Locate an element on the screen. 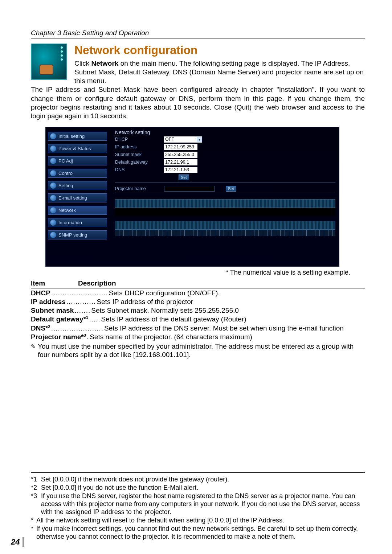 This screenshot has height=554, width=392. page-number: 24 is located at coordinates (17, 542).